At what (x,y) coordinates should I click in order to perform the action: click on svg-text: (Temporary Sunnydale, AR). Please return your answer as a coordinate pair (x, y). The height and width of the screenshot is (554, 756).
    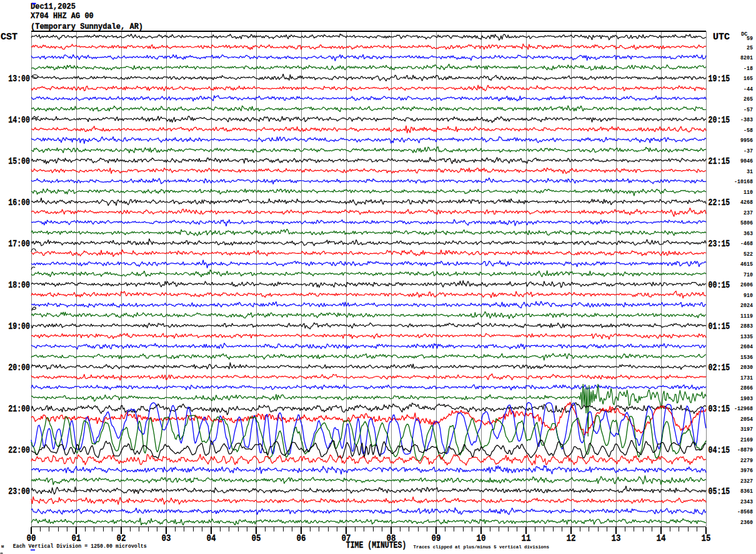
    Looking at the image, I should click on (87, 27).